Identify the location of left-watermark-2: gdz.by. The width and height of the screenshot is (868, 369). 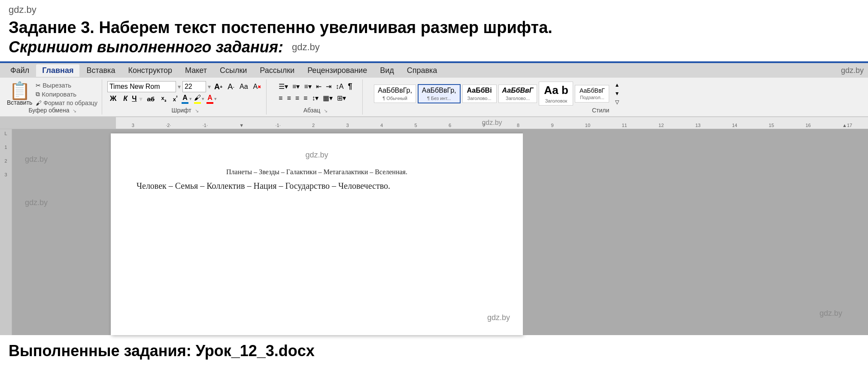
(36, 203).